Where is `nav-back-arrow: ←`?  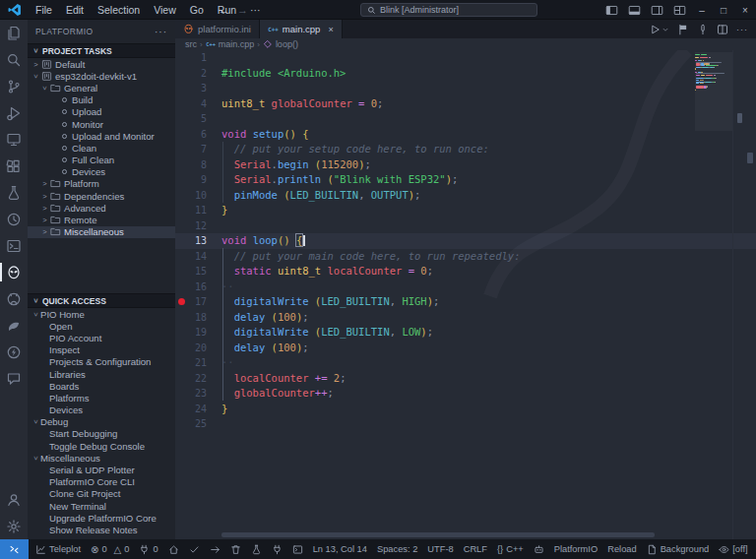
nav-back-arrow: ← is located at coordinates (224, 10).